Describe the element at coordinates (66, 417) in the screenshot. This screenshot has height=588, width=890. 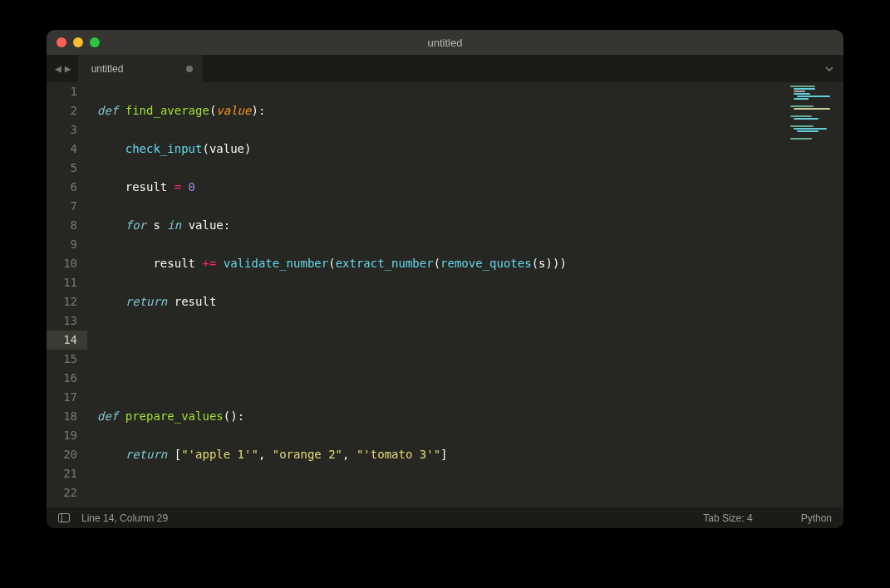
I see `line-number: 18` at that location.